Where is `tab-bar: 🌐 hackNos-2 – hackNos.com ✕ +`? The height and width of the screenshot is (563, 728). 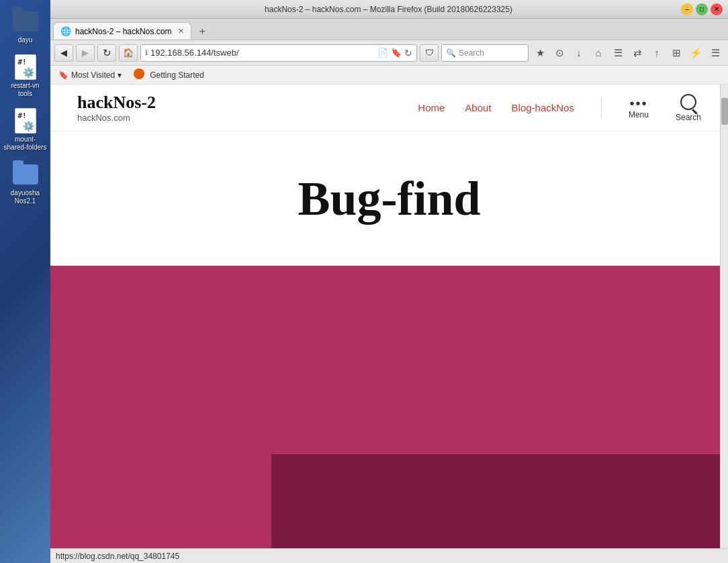 tab-bar: 🌐 hackNos-2 – hackNos.com ✕ + is located at coordinates (390, 30).